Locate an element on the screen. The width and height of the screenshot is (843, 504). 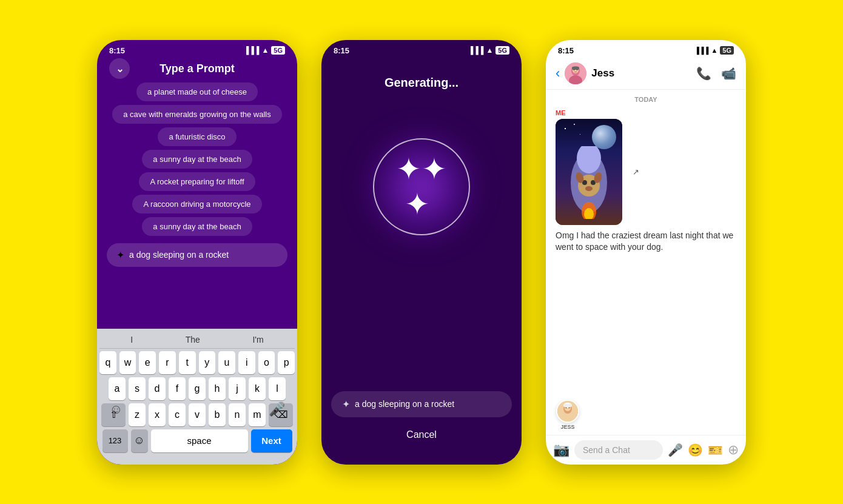
key-o: o is located at coordinates (267, 363).